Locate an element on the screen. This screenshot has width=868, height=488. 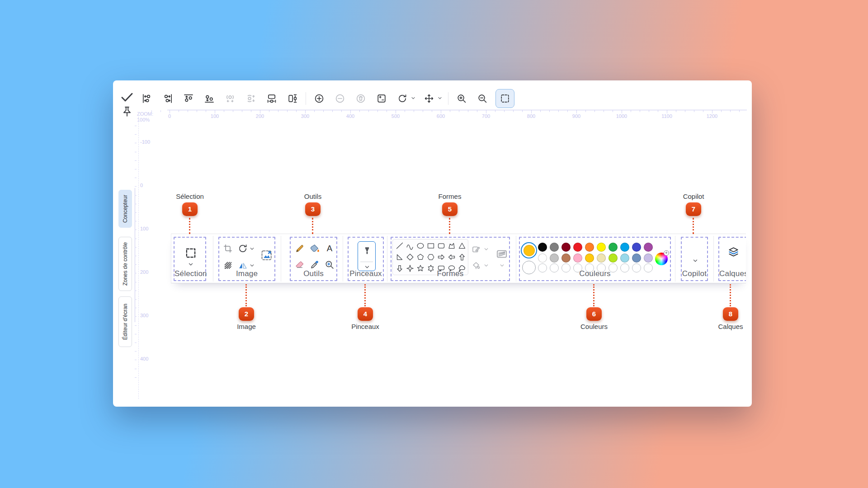
callout-label: Sélection is located at coordinates (190, 196).